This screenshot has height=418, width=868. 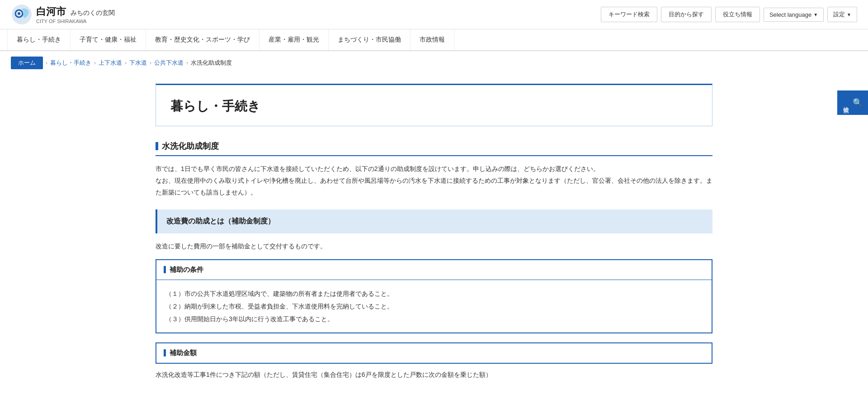 What do you see at coordinates (434, 296) in the screenshot?
I see `conditions-section: 補助の条件 （１）市の公共下水道処理区域内で、建築物の所有者または使用者であるこ…` at bounding box center [434, 296].